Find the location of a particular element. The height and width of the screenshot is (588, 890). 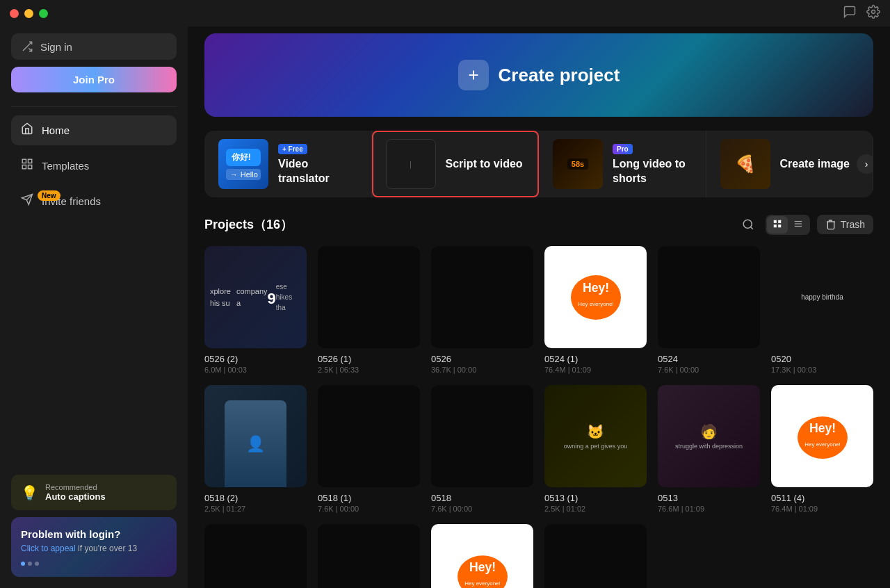

search-button is located at coordinates (748, 224).